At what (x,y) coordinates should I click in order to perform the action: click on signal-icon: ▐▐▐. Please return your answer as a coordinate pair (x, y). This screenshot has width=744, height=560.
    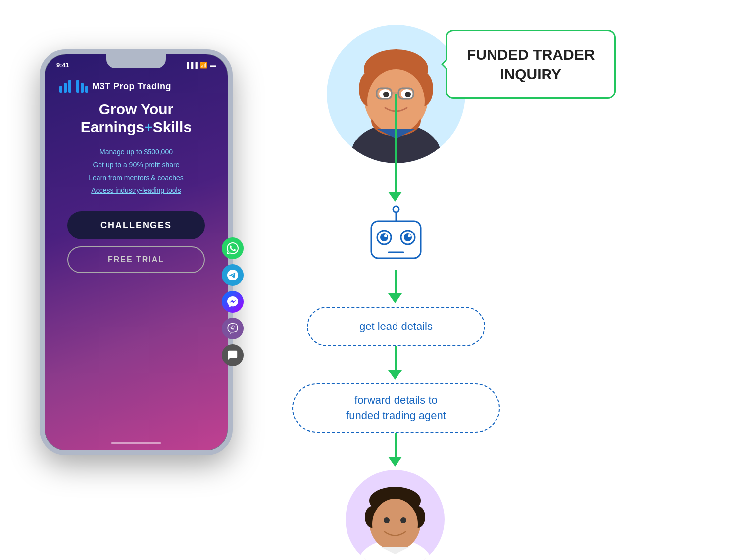
    Looking at the image, I should click on (191, 65).